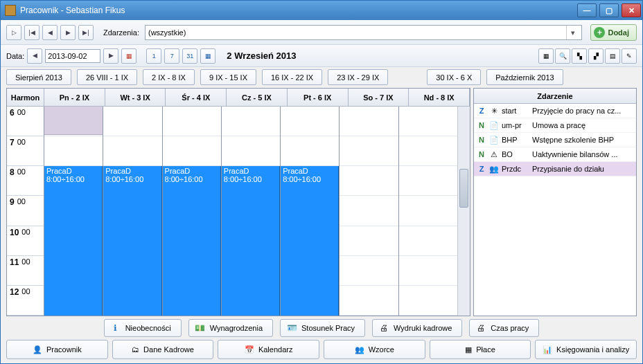  What do you see at coordinates (193, 211) in the screenshot?
I see `day-col-sr: PracaD8:00÷16:00` at bounding box center [193, 211].